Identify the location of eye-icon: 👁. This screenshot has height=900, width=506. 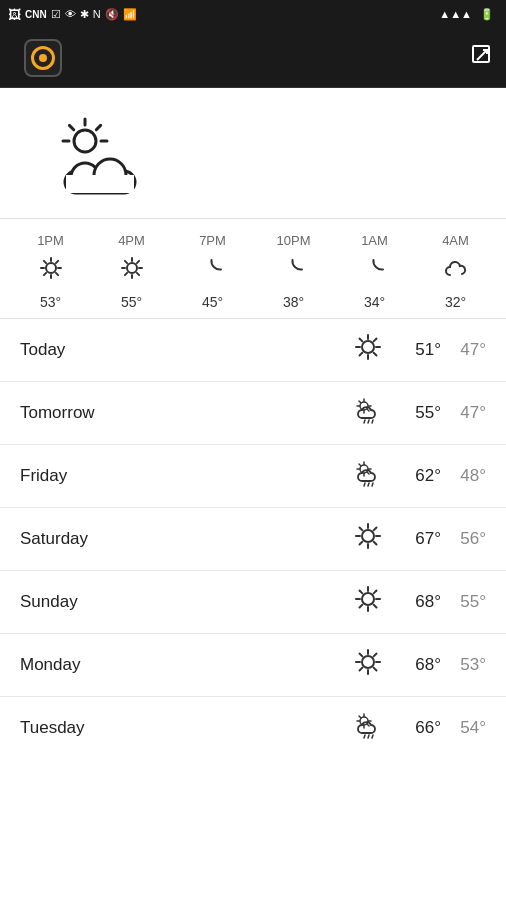
(70, 14).